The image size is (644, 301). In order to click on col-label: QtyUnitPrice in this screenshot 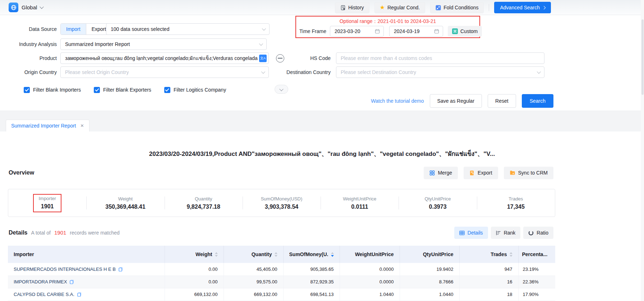, I will do `click(438, 254)`.